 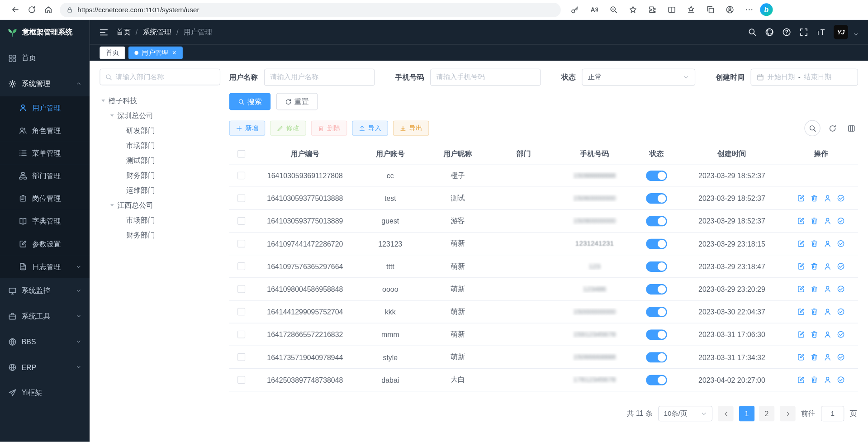 I want to click on extensions-icon, so click(x=652, y=10).